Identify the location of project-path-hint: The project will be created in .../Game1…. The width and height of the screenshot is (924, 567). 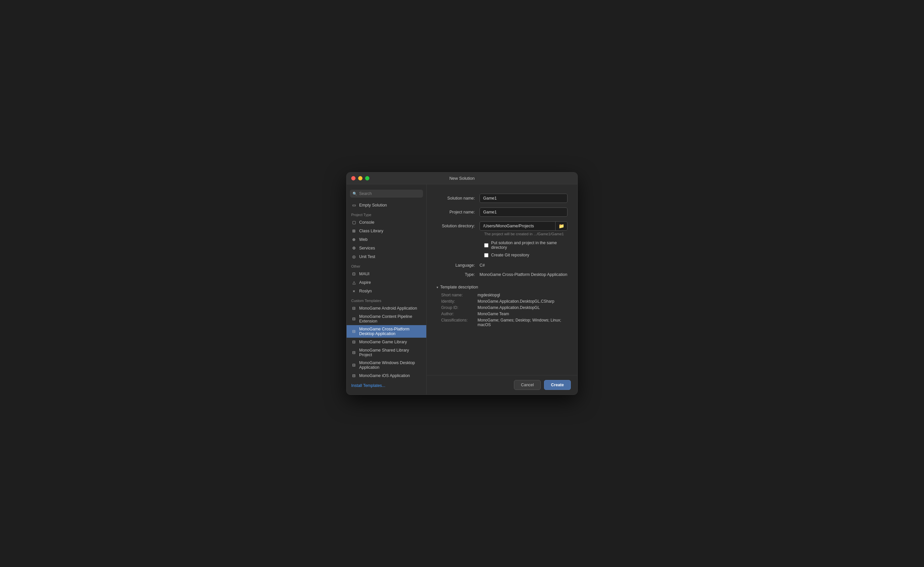
(526, 234).